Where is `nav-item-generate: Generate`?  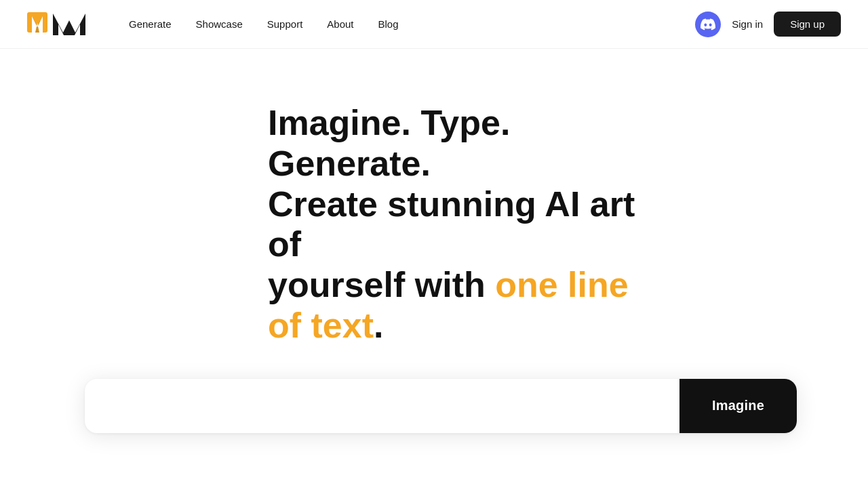
nav-item-generate: Generate is located at coordinates (151, 24).